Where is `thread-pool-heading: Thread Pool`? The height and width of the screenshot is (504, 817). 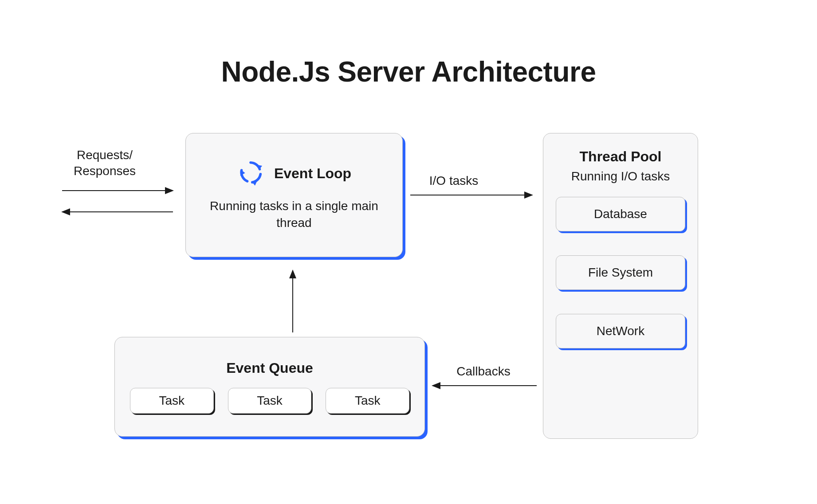
thread-pool-heading: Thread Pool is located at coordinates (621, 157).